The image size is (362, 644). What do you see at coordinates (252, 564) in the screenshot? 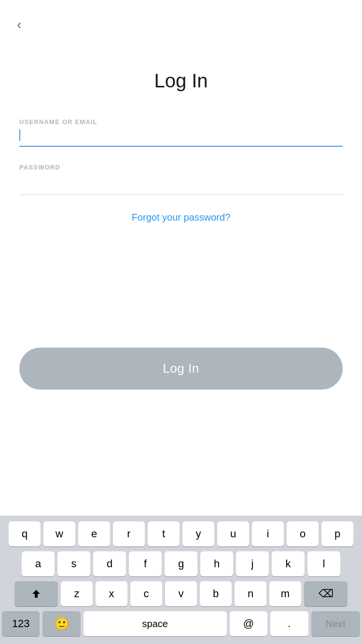
I see `key-j: j` at bounding box center [252, 564].